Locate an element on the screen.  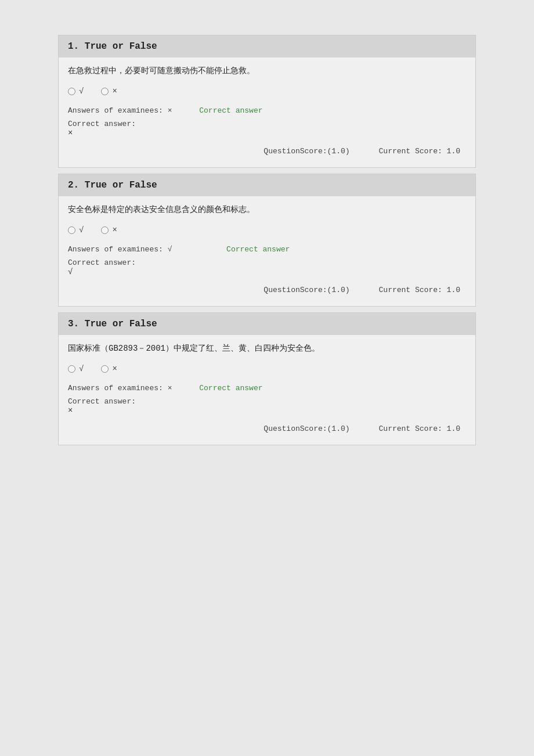
correct-answer-label-1: Correct answer is located at coordinates (231, 110).